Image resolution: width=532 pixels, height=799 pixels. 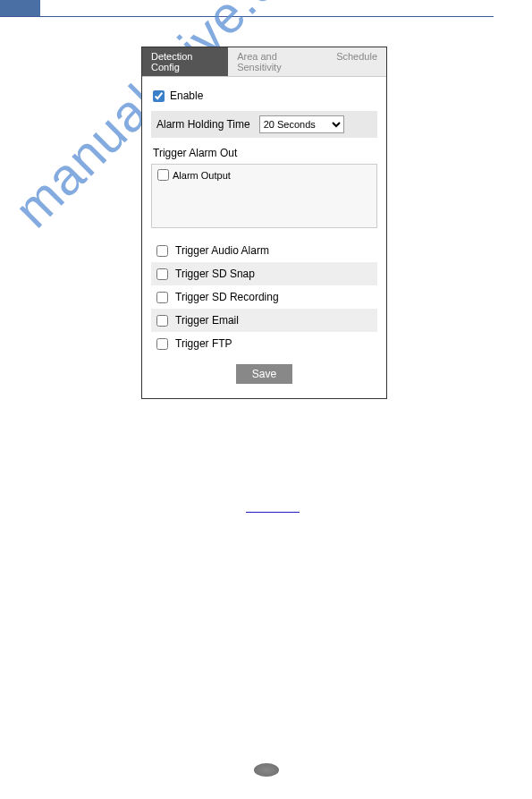 What do you see at coordinates (265, 274) in the screenshot?
I see `trigger-snap-row: Trigger SD Snap` at bounding box center [265, 274].